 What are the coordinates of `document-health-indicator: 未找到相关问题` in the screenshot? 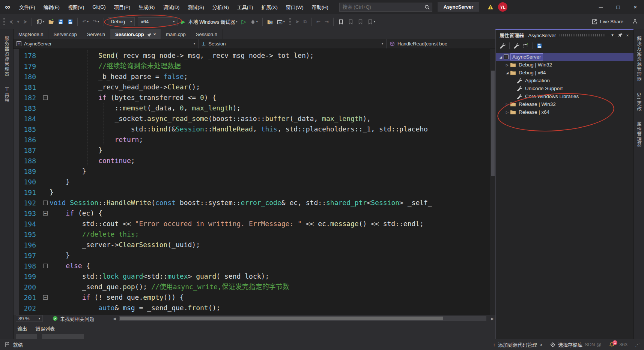 It's located at (74, 318).